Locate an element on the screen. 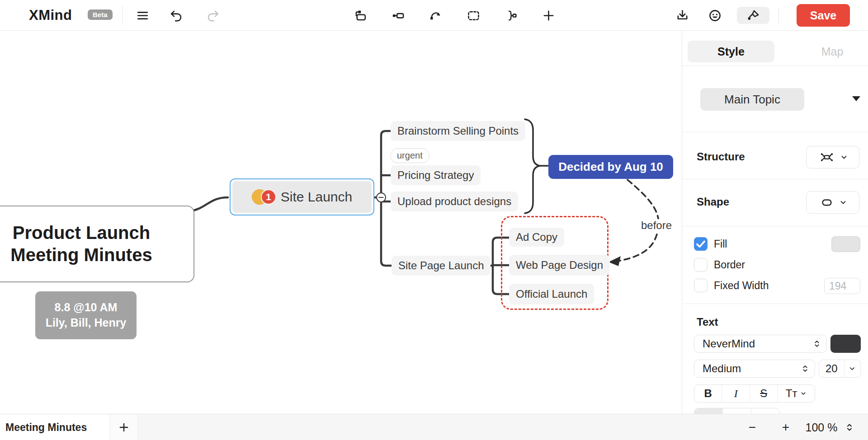 The image size is (868, 440). boundary-button is located at coordinates (473, 15).